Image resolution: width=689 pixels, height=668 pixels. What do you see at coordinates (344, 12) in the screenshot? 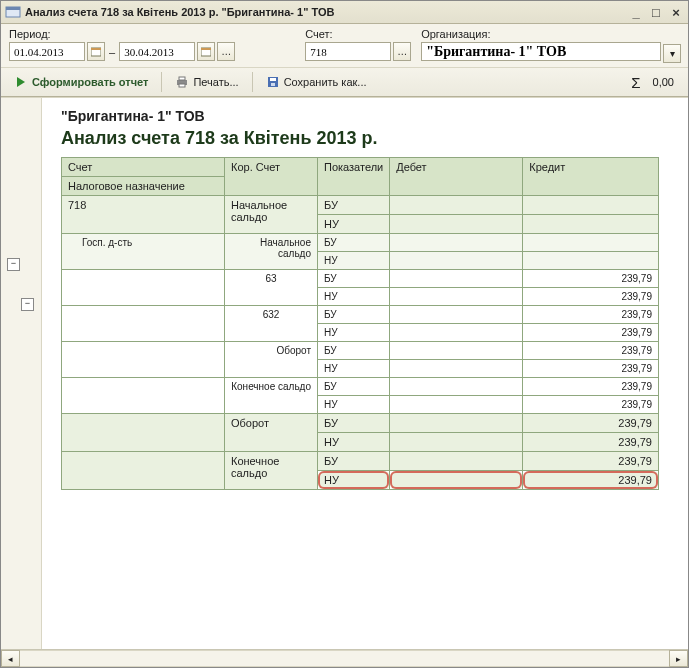
I see `titlebar: Анализ счета 718 за Квітень 2013 р. "Бри…` at bounding box center [344, 12].